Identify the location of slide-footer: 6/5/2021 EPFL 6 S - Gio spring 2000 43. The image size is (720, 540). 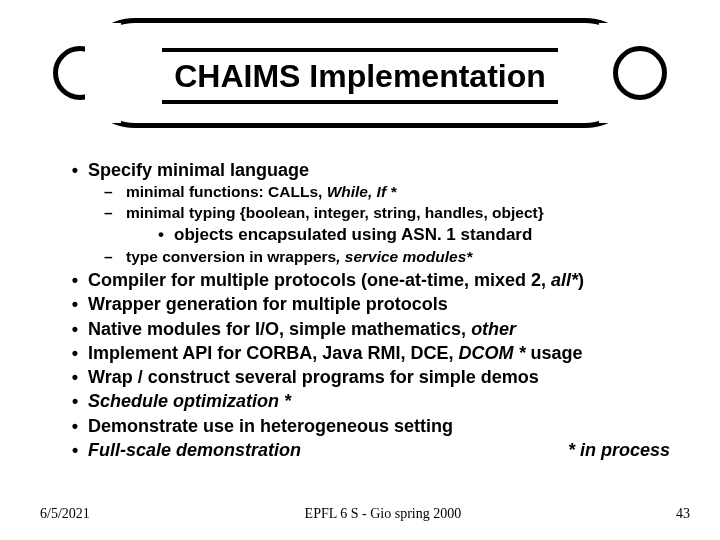
(365, 514).